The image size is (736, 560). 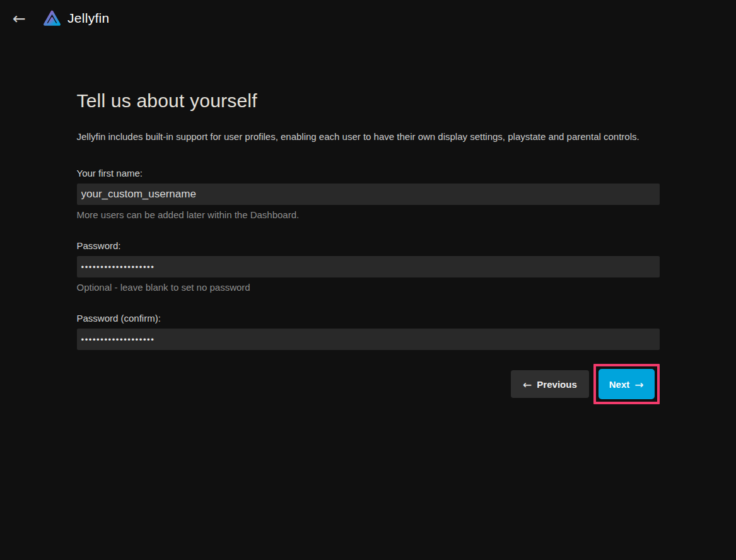 I want to click on left-arrow-icon: ←, so click(x=527, y=385).